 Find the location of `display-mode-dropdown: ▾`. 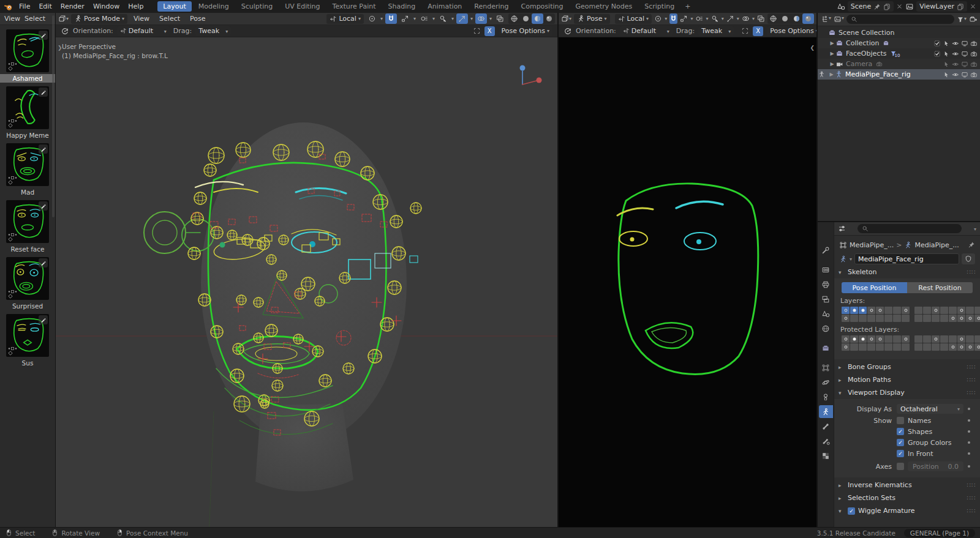

display-mode-dropdown: ▾ is located at coordinates (839, 20).